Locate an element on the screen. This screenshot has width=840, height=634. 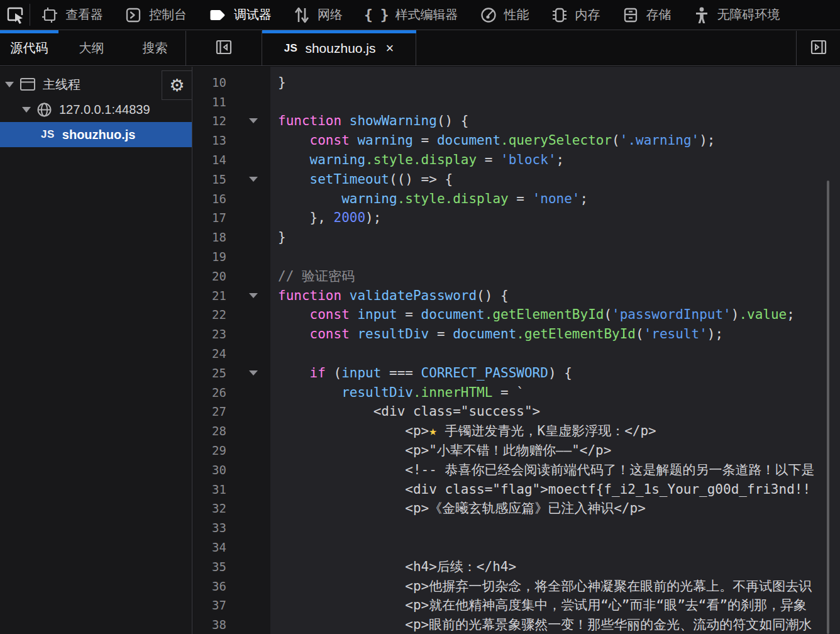
tab-inspector: 查看器 is located at coordinates (72, 15).